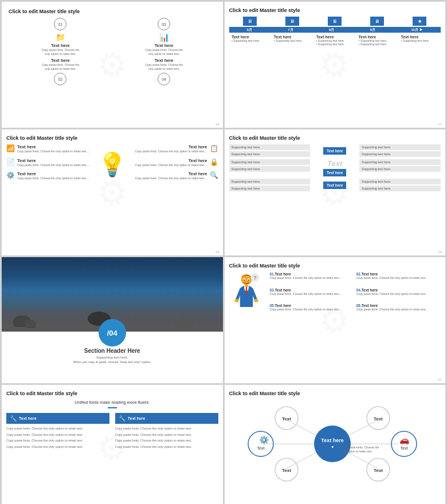 Image resolution: width=447 pixels, height=504 pixels. What do you see at coordinates (164, 37) in the screenshot?
I see `chart-icon: 📊` at bounding box center [164, 37].